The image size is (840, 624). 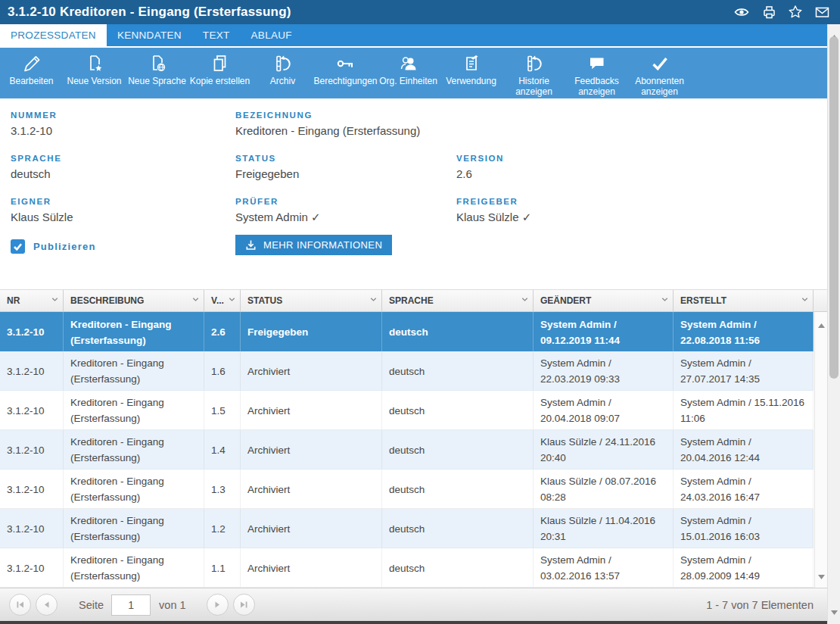 I want to click on last-page-button, so click(x=244, y=604).